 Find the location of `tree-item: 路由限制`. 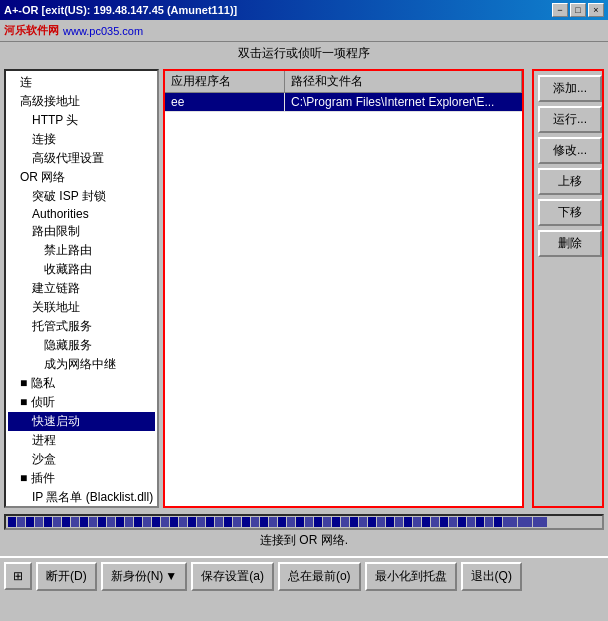

tree-item: 路由限制 is located at coordinates (82, 232).